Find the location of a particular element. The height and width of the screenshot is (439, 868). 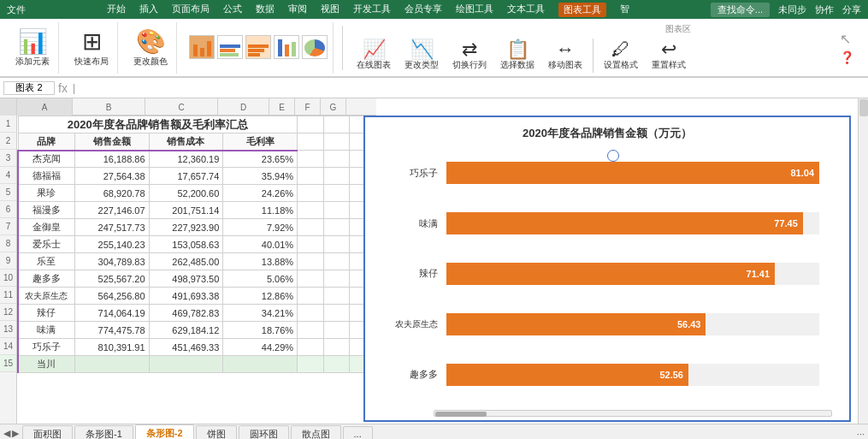

chart-handle-top is located at coordinates (613, 156).